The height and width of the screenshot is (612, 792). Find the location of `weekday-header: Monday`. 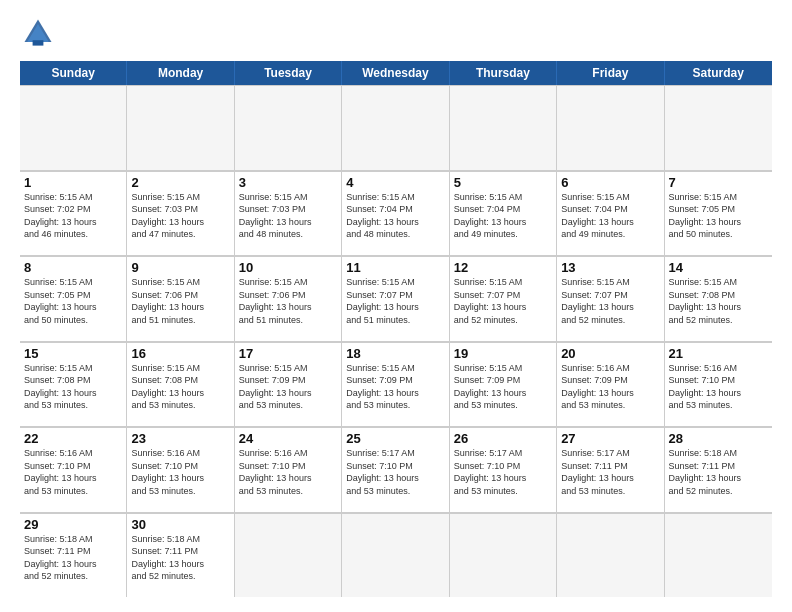

weekday-header: Monday is located at coordinates (180, 73).